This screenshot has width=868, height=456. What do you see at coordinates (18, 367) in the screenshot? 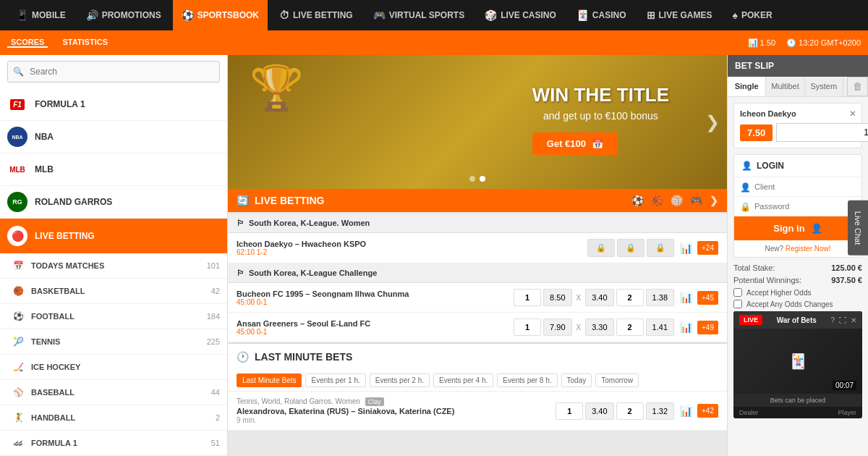
I see `ice-hockey-icon: 🏒` at bounding box center [18, 367].